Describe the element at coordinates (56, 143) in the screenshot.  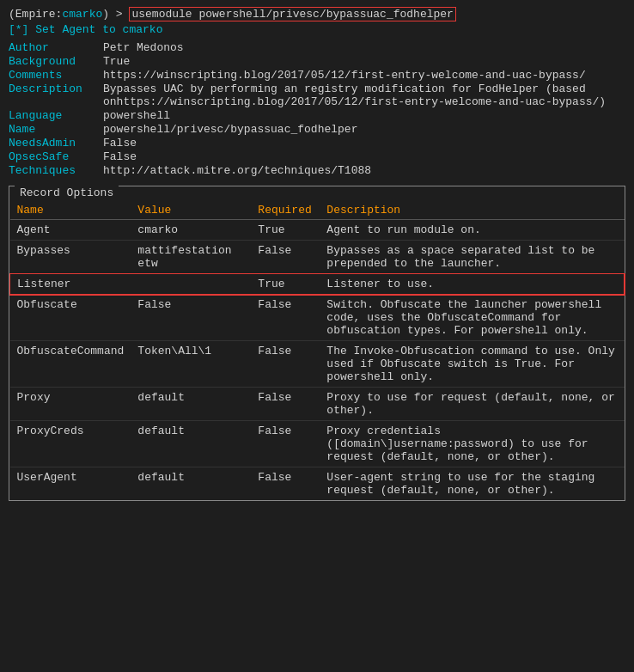
I see `needsadmin-label: NeedsAdmin` at that location.